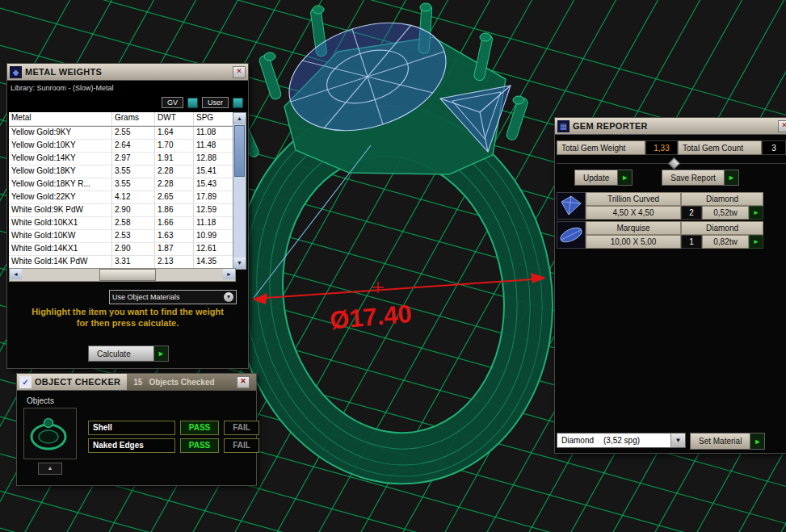 Image resolution: width=786 pixels, height=532 pixels. Describe the element at coordinates (134, 146) in the screenshot. I see `cell-grams: 2.64` at that location.